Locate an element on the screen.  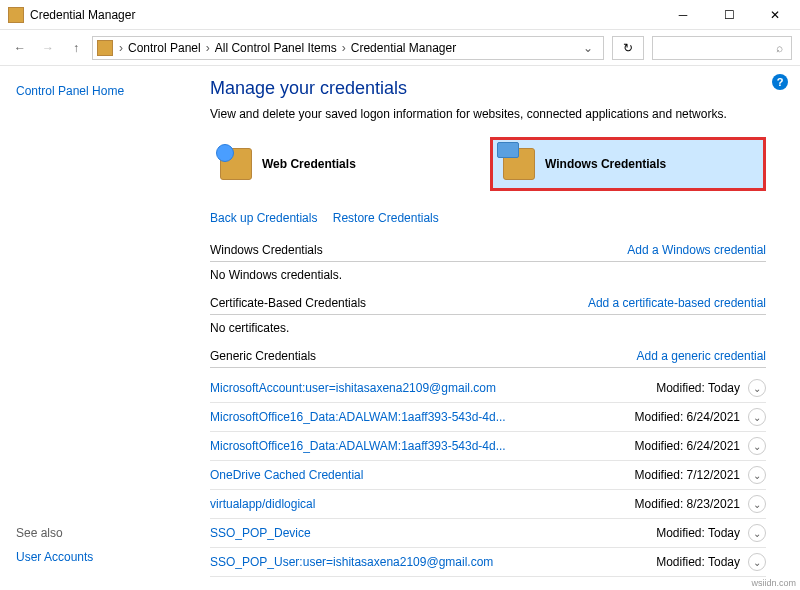
chevron-down-icon: ⌄ is located at coordinates (588, 48).